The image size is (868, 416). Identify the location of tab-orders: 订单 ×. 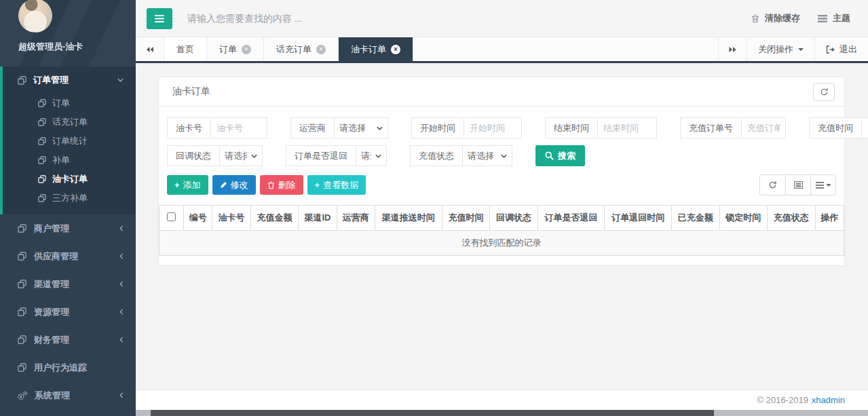
(235, 49).